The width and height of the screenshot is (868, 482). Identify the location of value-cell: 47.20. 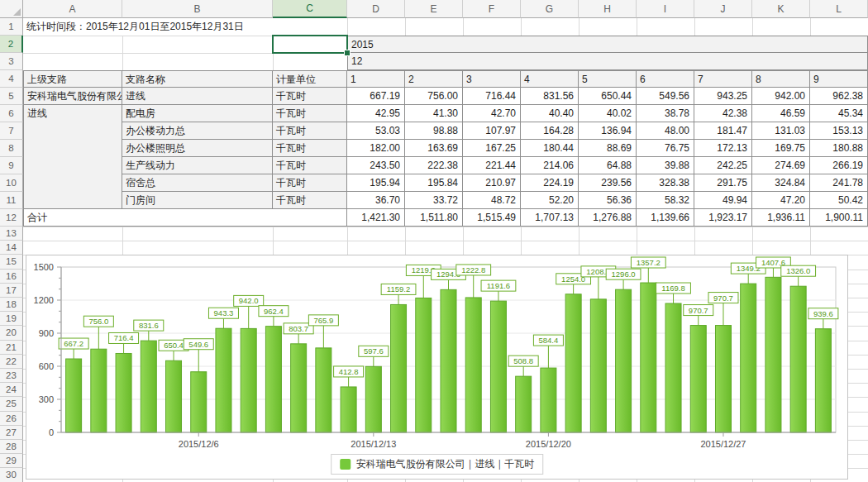
(781, 200).